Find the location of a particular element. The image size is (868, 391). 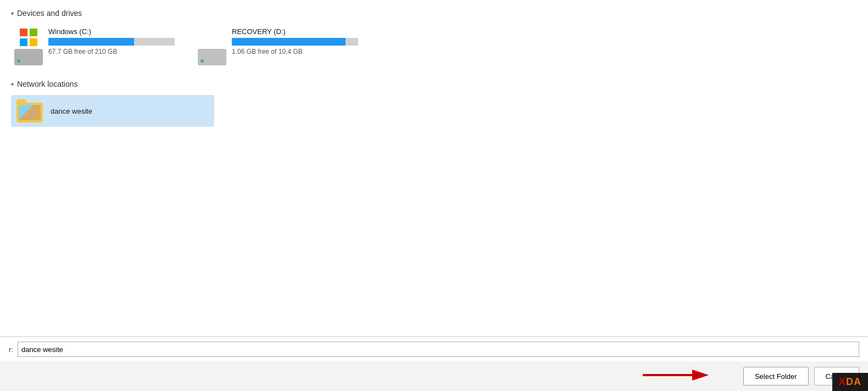

network-locations-section: ▾ Network locations dance wesite is located at coordinates (434, 103).